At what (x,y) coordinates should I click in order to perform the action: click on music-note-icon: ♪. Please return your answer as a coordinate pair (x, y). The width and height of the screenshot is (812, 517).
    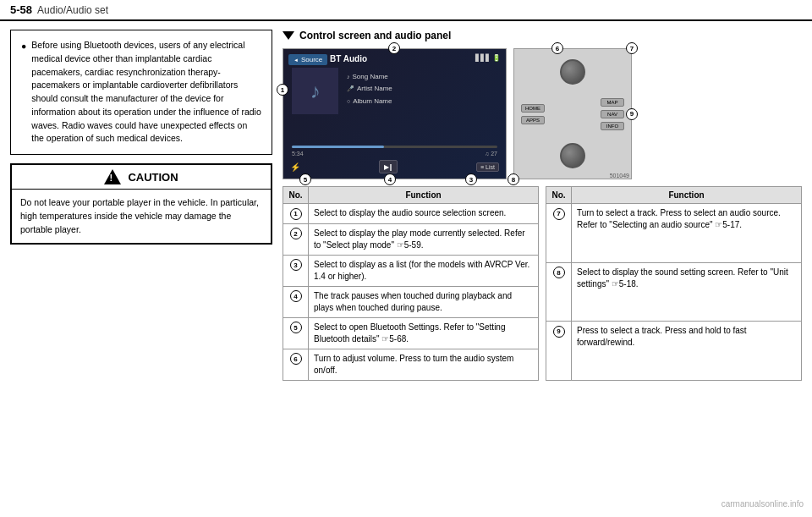
    Looking at the image, I should click on (315, 91).